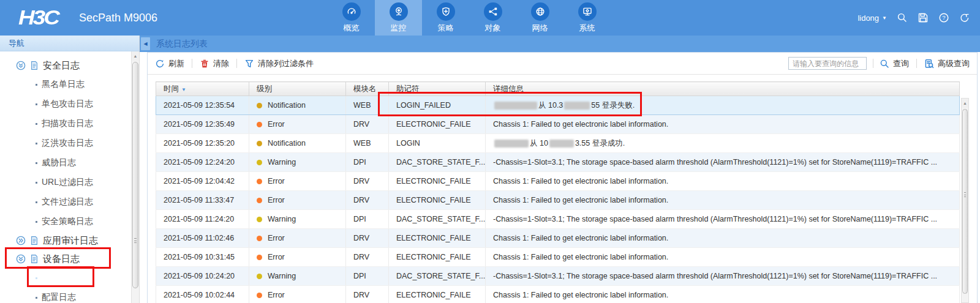  Describe the element at coordinates (176, 64) in the screenshot. I see `refresh-label: 刷新` at that location.